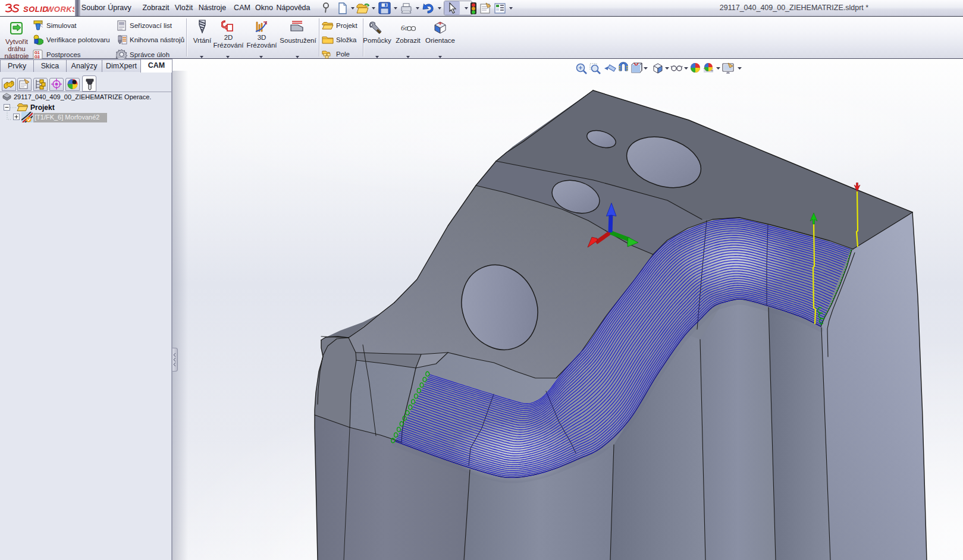 This screenshot has width=963, height=560. Describe the element at coordinates (61, 10) in the screenshot. I see `svg-text: WORKS` at that location.